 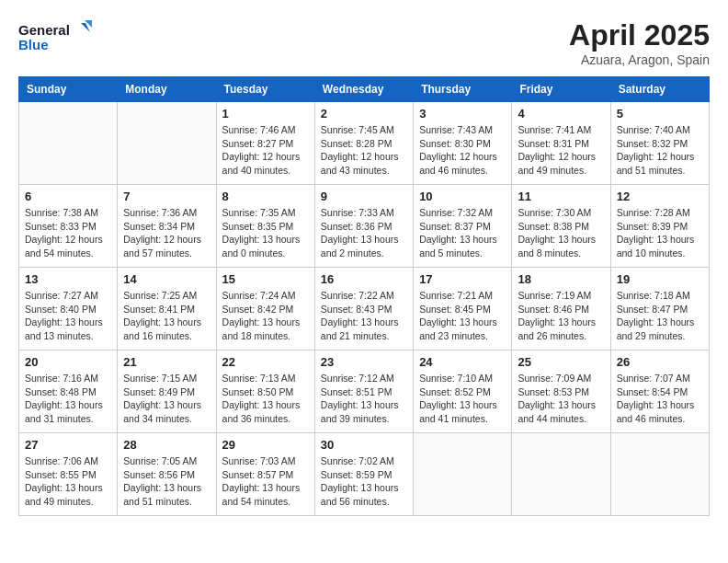 What do you see at coordinates (68, 197) in the screenshot?
I see `day-number: 6` at bounding box center [68, 197].